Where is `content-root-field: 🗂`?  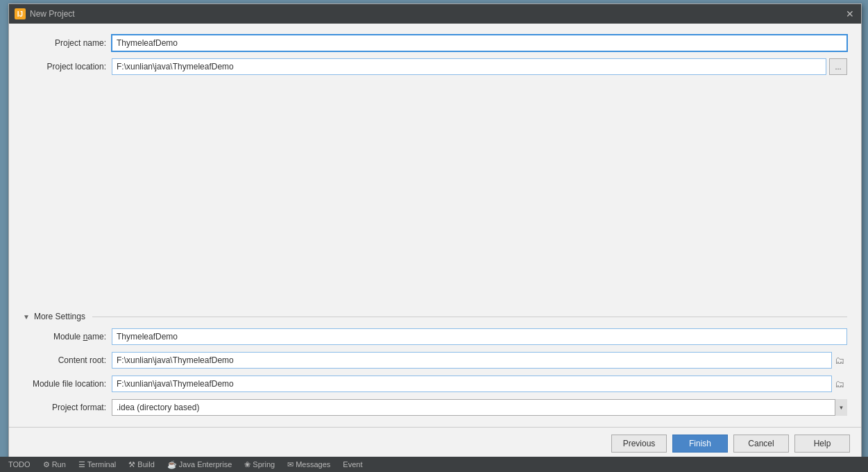
content-root-field: 🗂 is located at coordinates (479, 360).